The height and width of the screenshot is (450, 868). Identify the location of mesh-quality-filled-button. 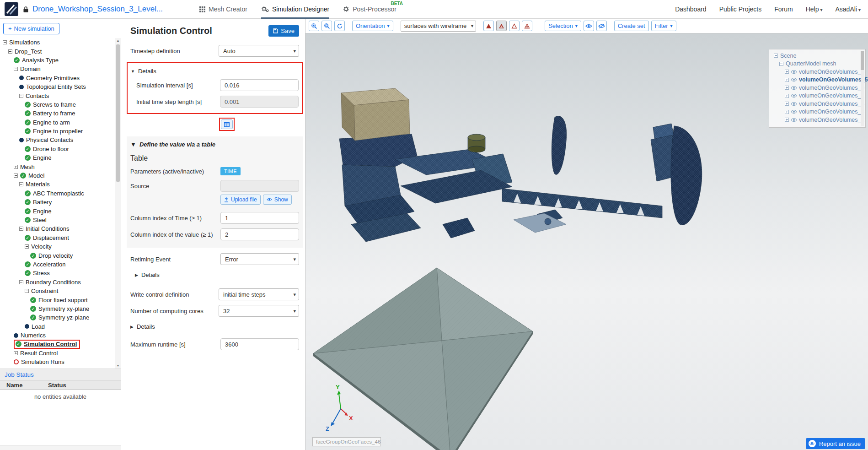
(488, 26).